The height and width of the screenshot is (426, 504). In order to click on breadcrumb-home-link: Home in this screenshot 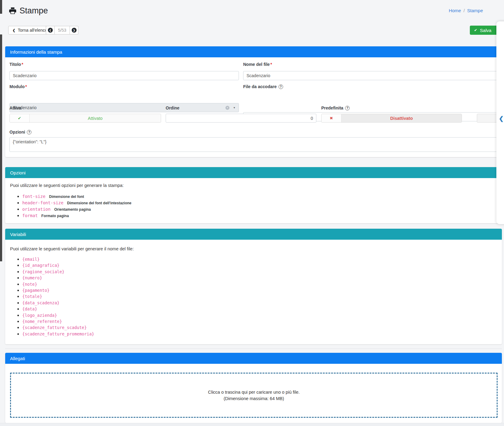, I will do `click(455, 10)`.